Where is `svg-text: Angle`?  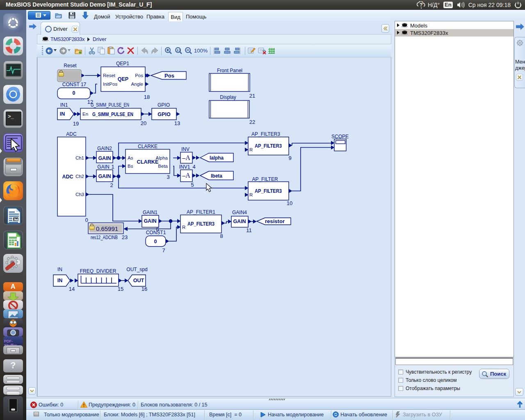
svg-text: Angle is located at coordinates (137, 84).